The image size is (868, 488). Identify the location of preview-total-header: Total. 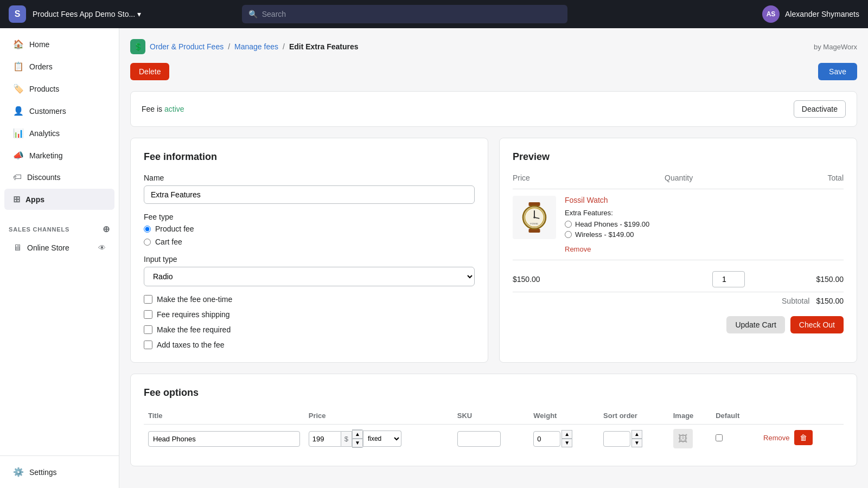
(835, 178).